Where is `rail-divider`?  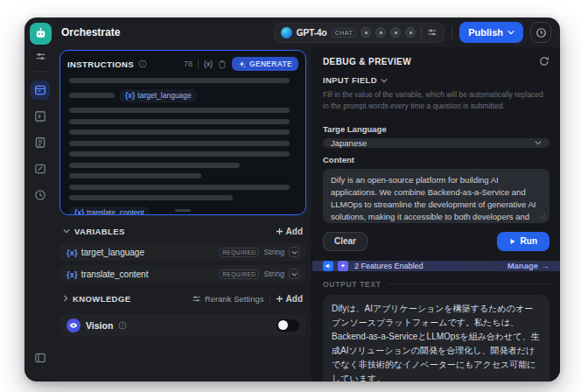
rail-divider is located at coordinates (40, 72).